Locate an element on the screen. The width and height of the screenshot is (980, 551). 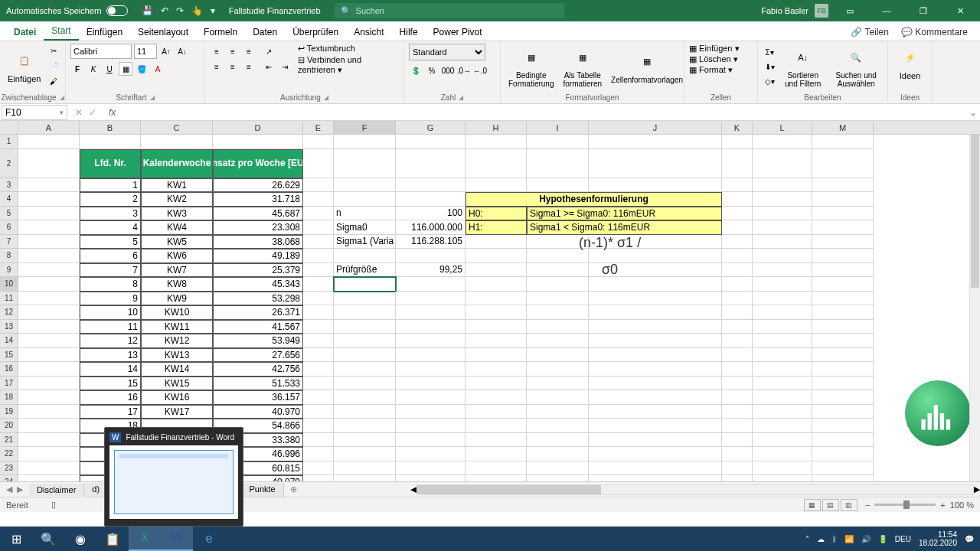
row-header: 9 is located at coordinates (9, 271).